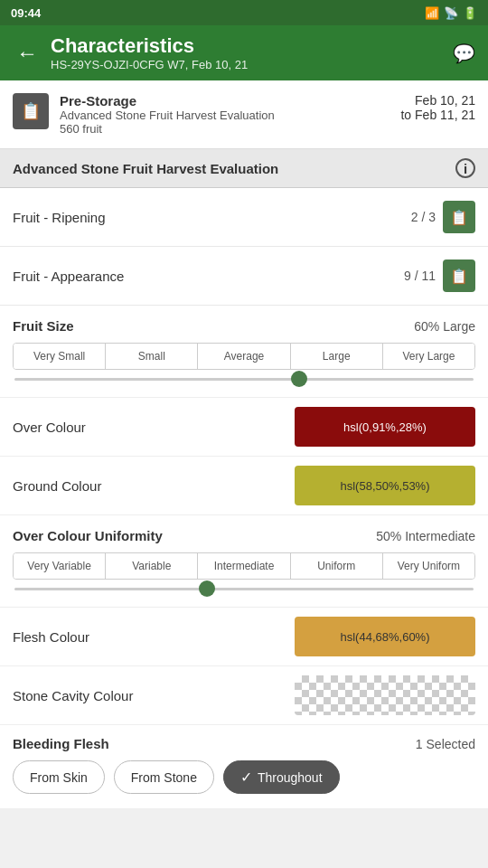  I want to click on fruit-size-label: Fruit Size, so click(43, 326).